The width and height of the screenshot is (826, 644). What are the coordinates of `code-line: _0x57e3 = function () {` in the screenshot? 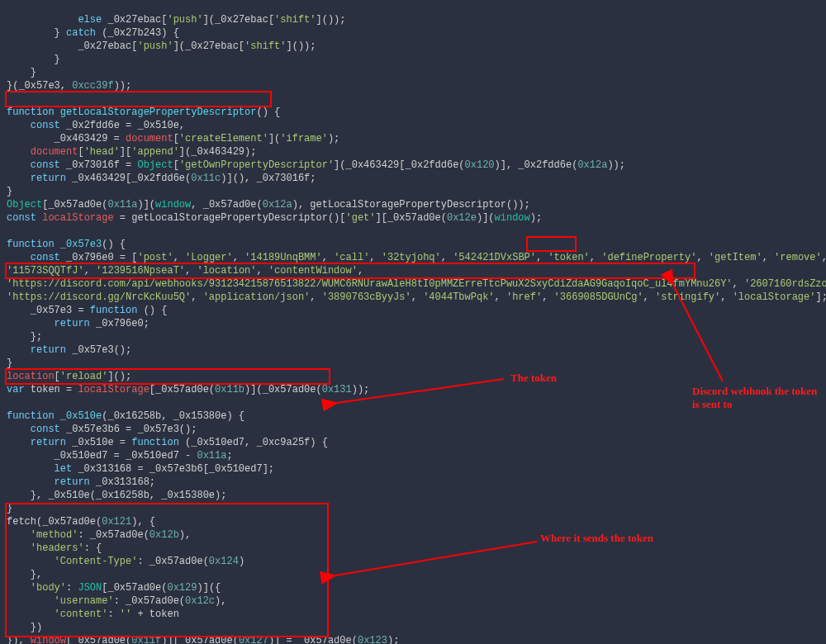 It's located at (87, 310).